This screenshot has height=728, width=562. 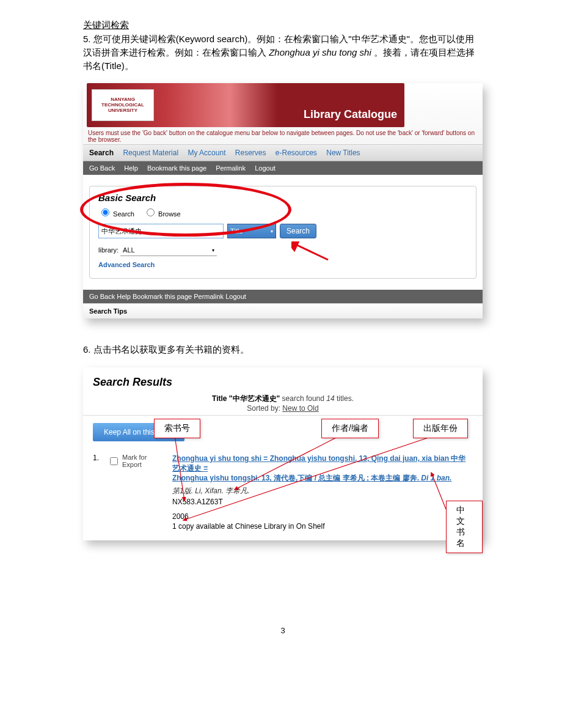 I want to click on result-author: 第1版. Li, Xifan. 李希凡., so click(x=323, y=491).